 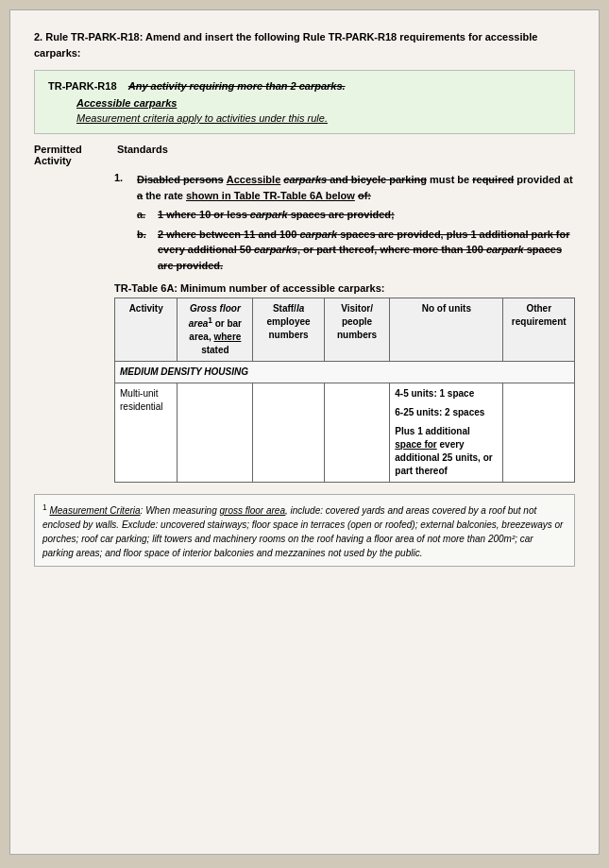 I want to click on rule-text: Any activity requiring more than 2 carpa…, so click(x=237, y=86).